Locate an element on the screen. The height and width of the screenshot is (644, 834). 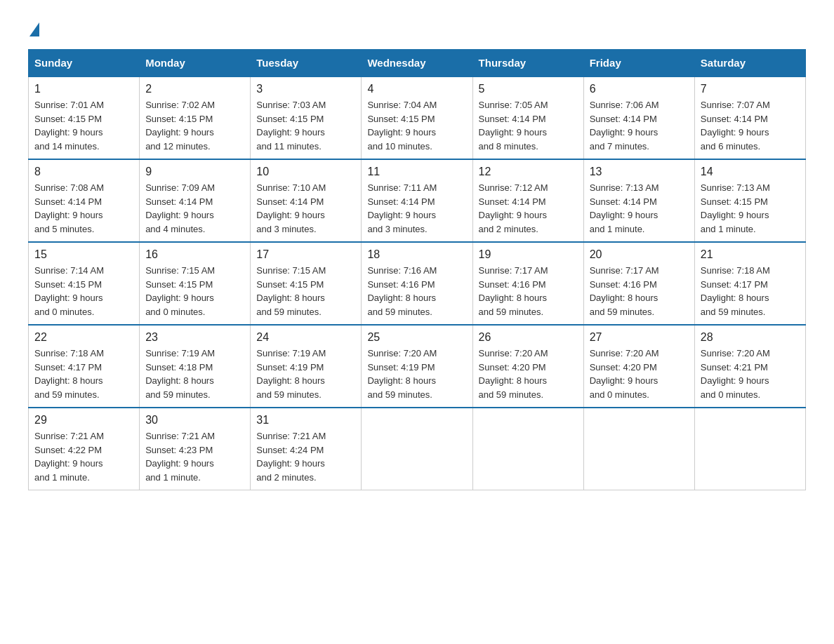
logo-triangle-icon is located at coordinates (34, 29).